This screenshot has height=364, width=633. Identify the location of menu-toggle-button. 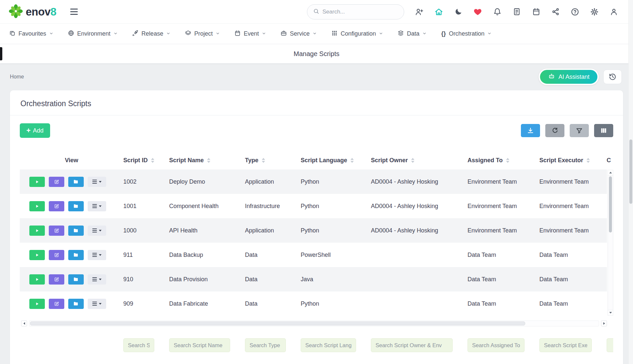
(74, 12).